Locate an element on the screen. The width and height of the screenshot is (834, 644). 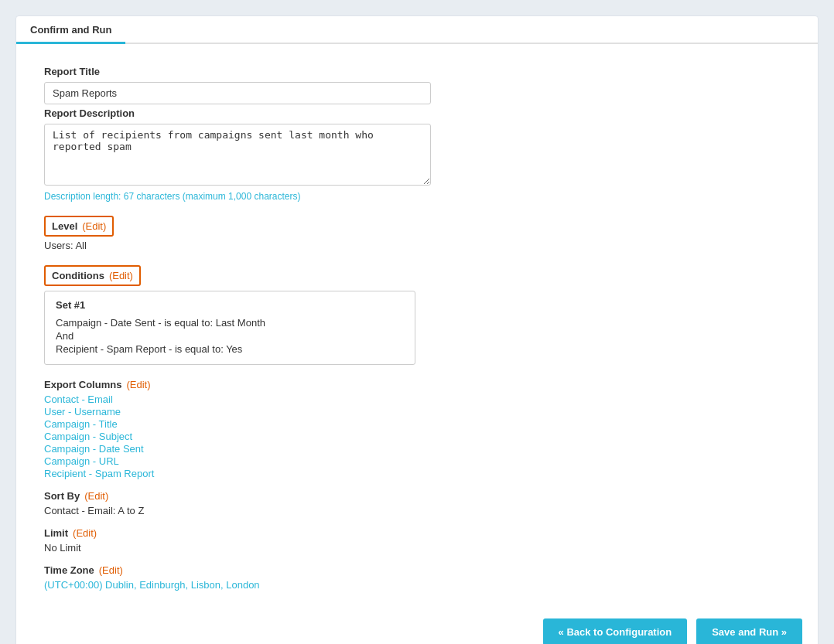
tab-bar: Confirm and Run is located at coordinates (417, 30).